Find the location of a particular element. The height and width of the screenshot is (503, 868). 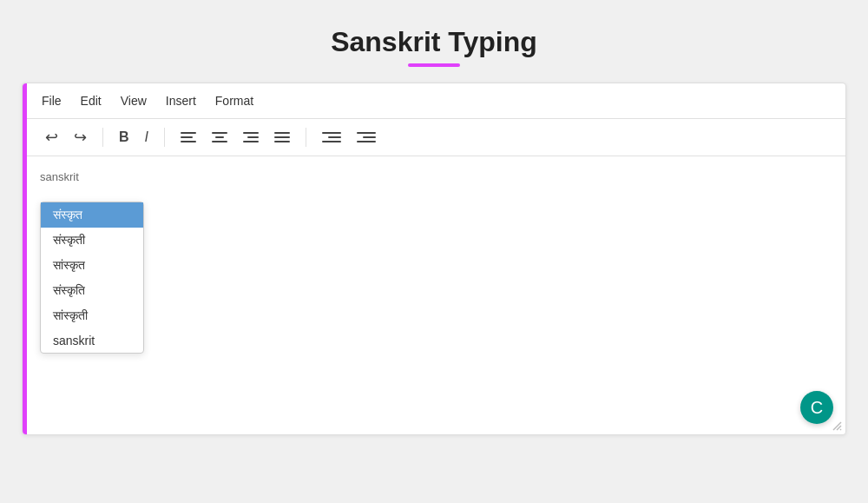

indent-out-button is located at coordinates (332, 137).